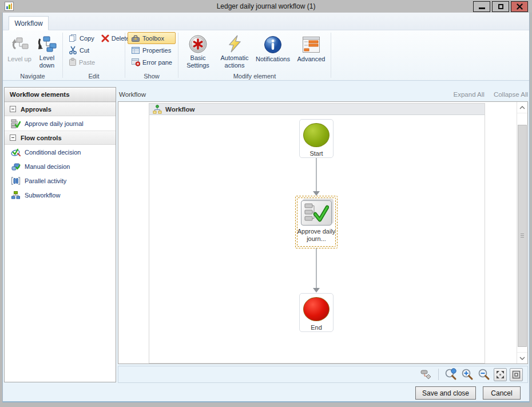 This screenshot has width=532, height=407. I want to click on workflow-container-title: Workflow, so click(180, 109).